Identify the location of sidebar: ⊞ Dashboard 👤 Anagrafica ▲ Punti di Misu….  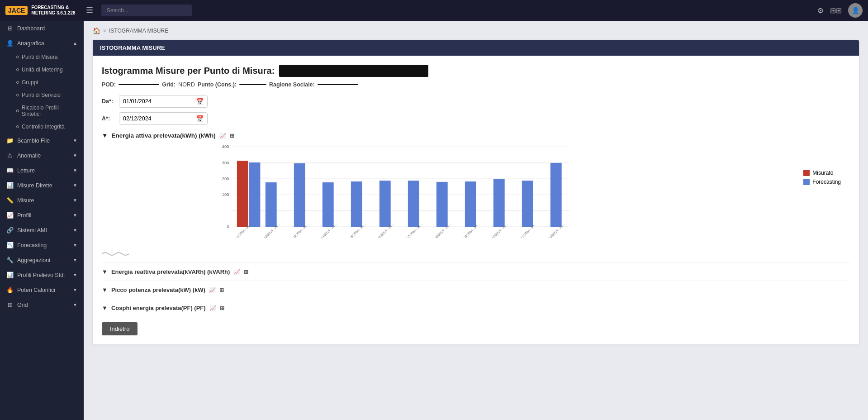
(42, 220).